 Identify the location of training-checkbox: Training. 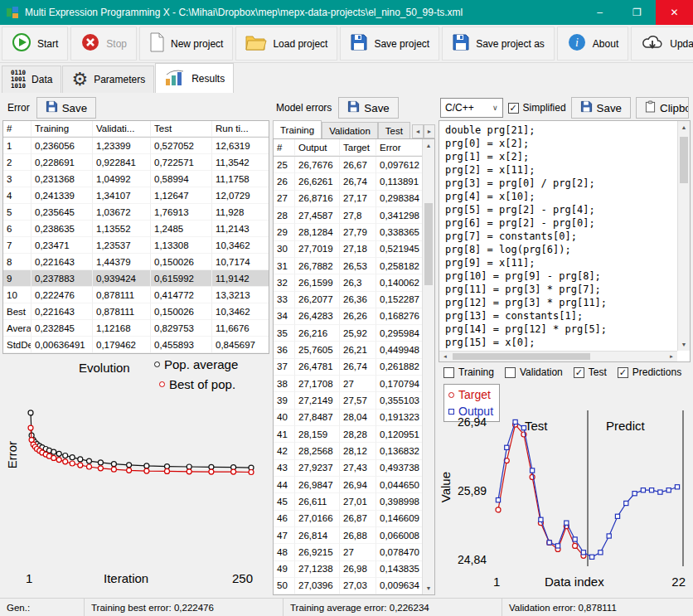
(469, 372).